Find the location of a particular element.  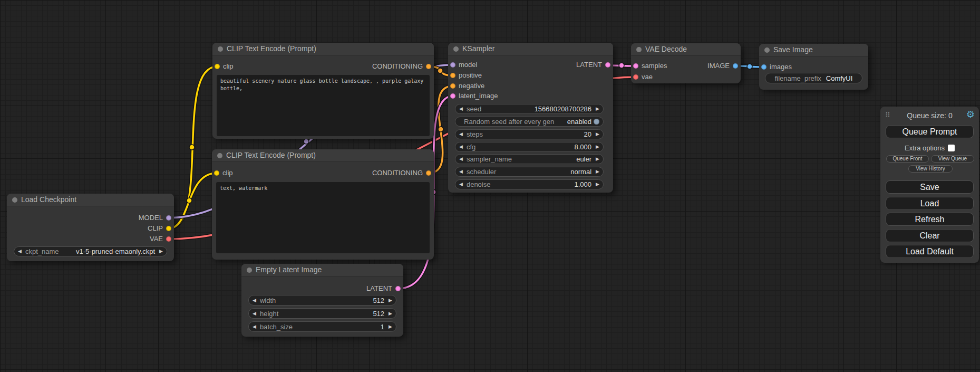

node-ksampler: KSampler model LATENT positive negative … is located at coordinates (530, 118).